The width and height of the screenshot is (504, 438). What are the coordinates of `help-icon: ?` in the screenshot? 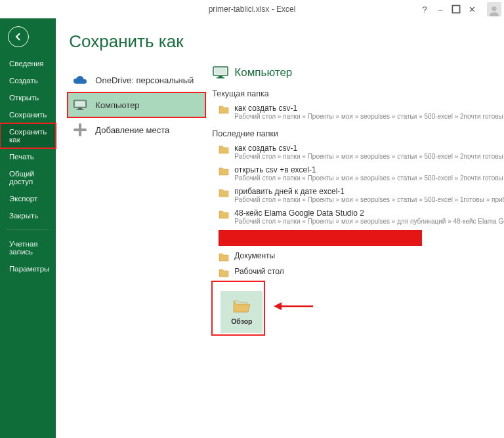 It's located at (425, 9).